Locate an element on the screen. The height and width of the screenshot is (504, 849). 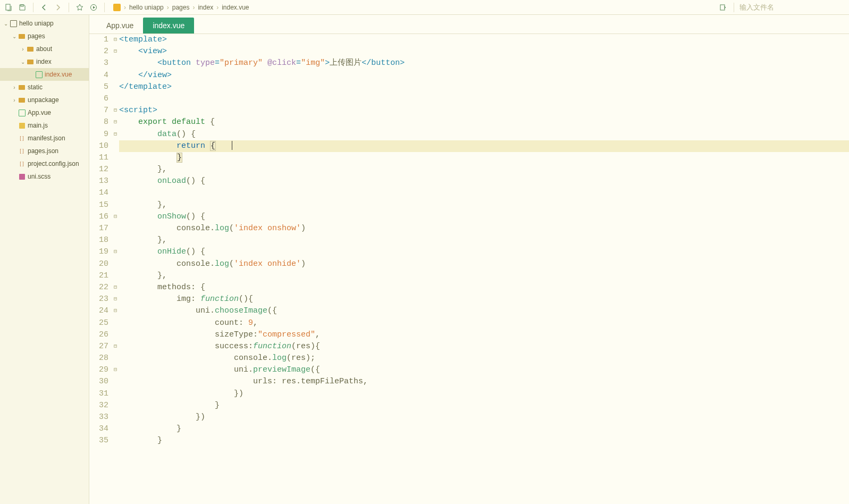
star-icon is located at coordinates (80, 7).